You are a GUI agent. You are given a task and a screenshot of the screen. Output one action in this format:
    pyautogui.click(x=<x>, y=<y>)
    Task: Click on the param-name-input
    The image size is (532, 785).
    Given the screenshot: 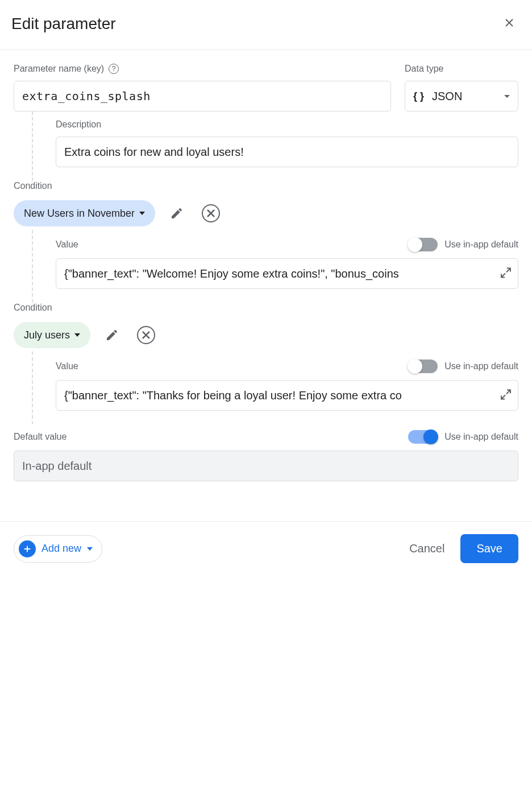 What is the action you would take?
    pyautogui.click(x=202, y=96)
    